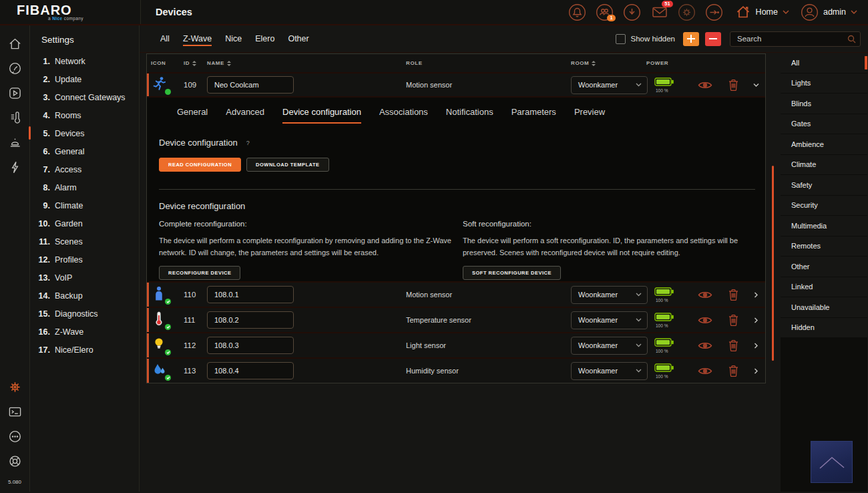 This screenshot has width=868, height=493. What do you see at coordinates (192, 63) in the screenshot?
I see `col-header-id: ID` at bounding box center [192, 63].